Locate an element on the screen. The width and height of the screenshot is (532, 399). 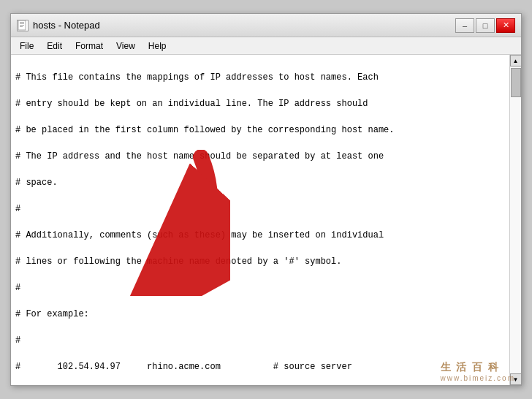
menu-edit: Edit is located at coordinates (54, 46).